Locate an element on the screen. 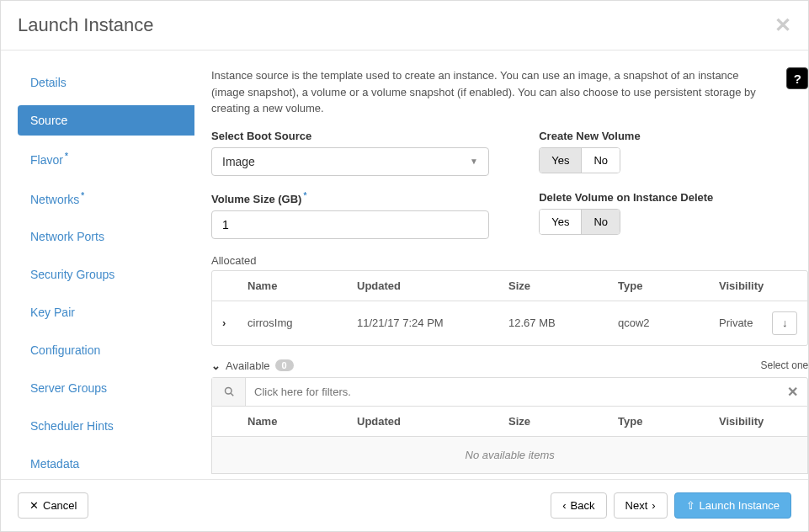 The height and width of the screenshot is (532, 809). modal-footer: ✕Cancel ‹Back Next› ⇧Launch Instance is located at coordinates (404, 505).